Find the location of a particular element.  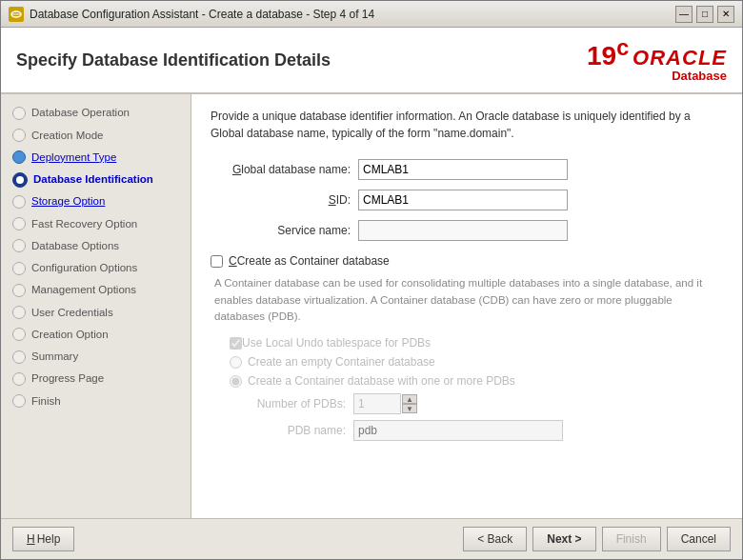

spinner-up: ▲ is located at coordinates (410, 399).